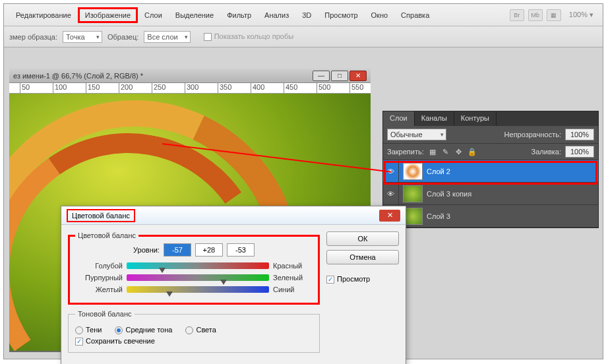  Describe the element at coordinates (194, 331) in the screenshot. I see `tonal-balance-group: Тоновой баланс Тени Средние тона Света С…` at that location.